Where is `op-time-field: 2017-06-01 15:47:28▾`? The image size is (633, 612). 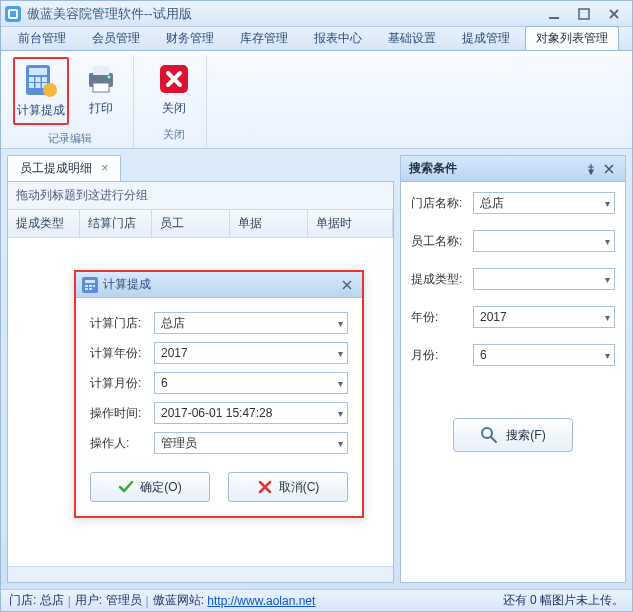
op-time-field: 2017-06-01 15:47:28▾ is located at coordinates (251, 413).